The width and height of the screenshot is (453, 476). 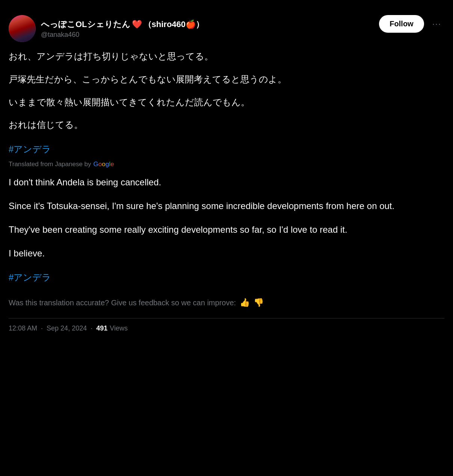 What do you see at coordinates (174, 24) in the screenshot?
I see `username-suffix: （shiro460🍎）` at bounding box center [174, 24].